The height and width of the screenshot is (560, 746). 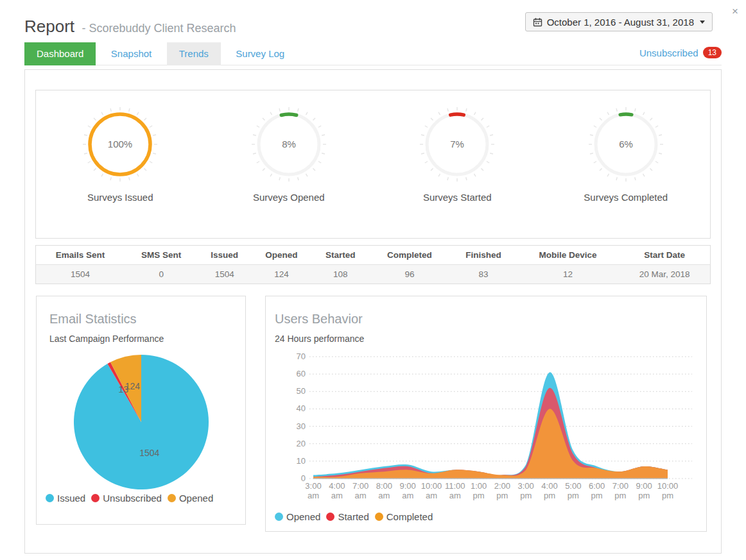 What do you see at coordinates (735, 12) in the screenshot?
I see `close-icon: ×` at bounding box center [735, 12].